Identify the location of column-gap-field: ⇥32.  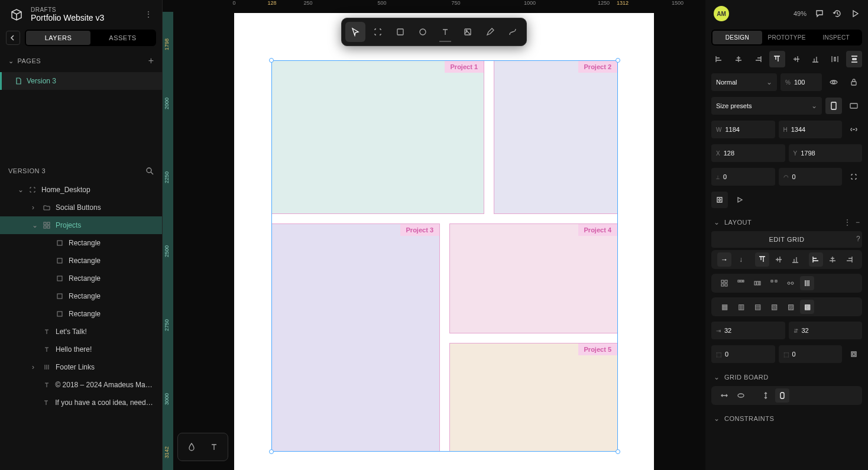
(749, 330).